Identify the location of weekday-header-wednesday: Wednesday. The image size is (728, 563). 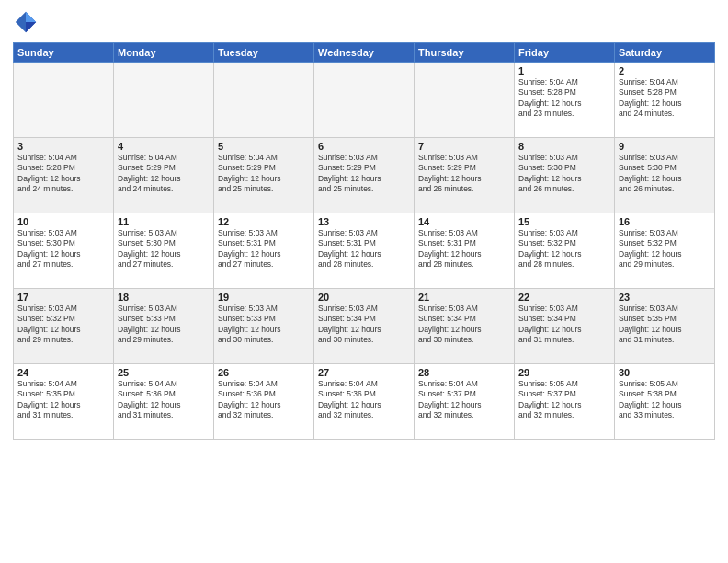
(364, 53).